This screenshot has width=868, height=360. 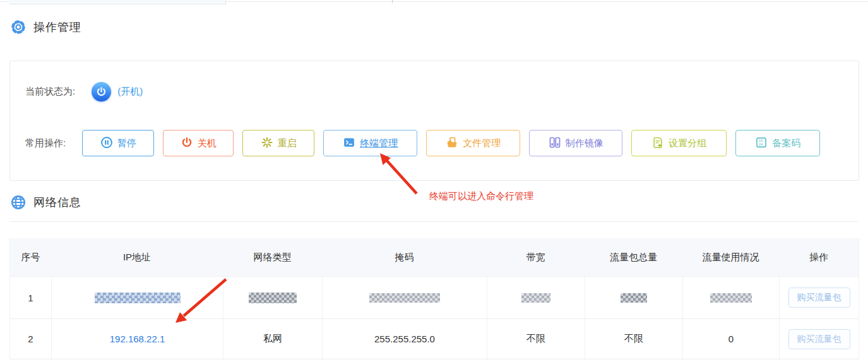 What do you see at coordinates (404, 257) in the screenshot?
I see `col-mask: 掩码` at bounding box center [404, 257].